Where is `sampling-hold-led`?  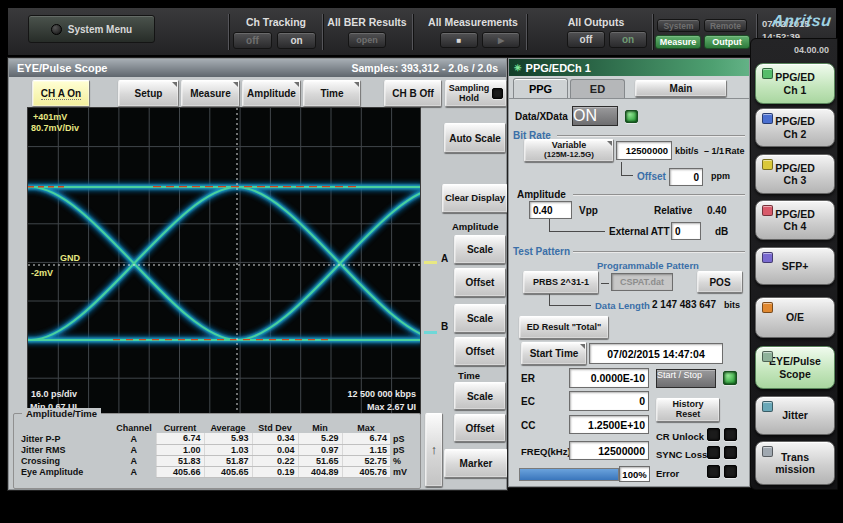
sampling-hold-led is located at coordinates (498, 94).